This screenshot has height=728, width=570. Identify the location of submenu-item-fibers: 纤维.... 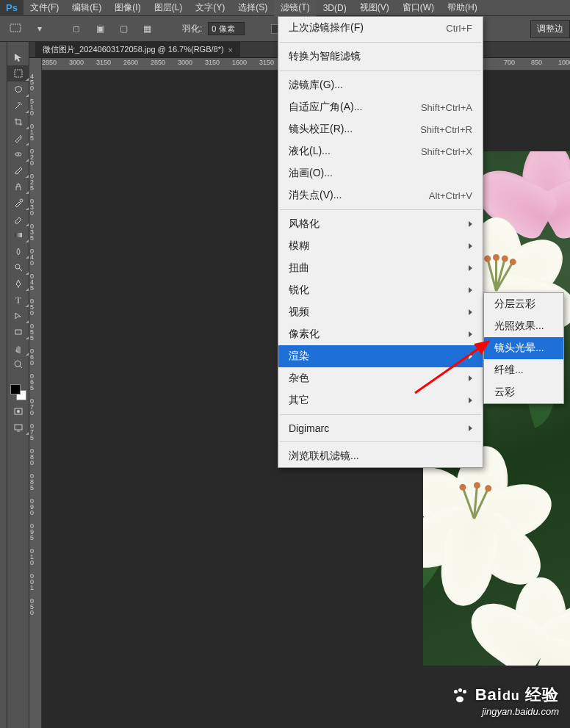
(524, 370).